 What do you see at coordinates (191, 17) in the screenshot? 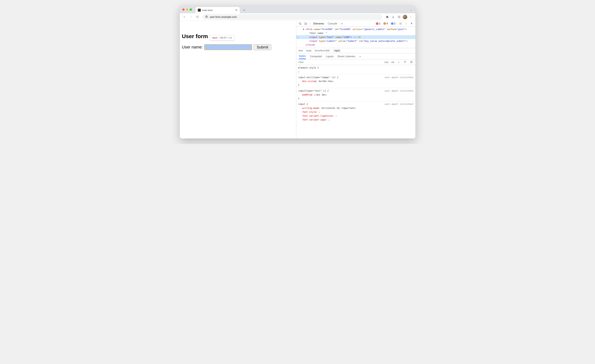
I see `forward-button` at bounding box center [191, 17].